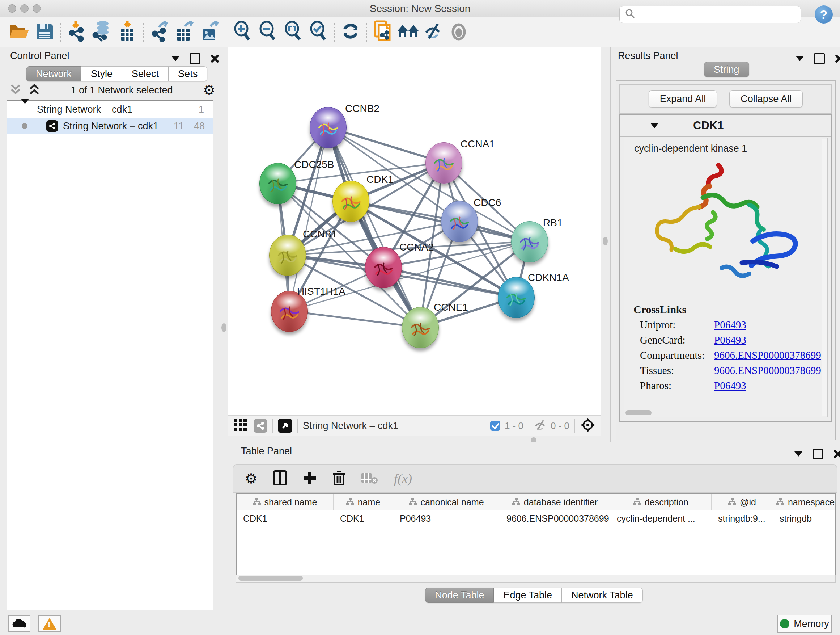 This screenshot has height=635, width=840. Describe the element at coordinates (145, 74) in the screenshot. I see `tab-select: Select` at that location.